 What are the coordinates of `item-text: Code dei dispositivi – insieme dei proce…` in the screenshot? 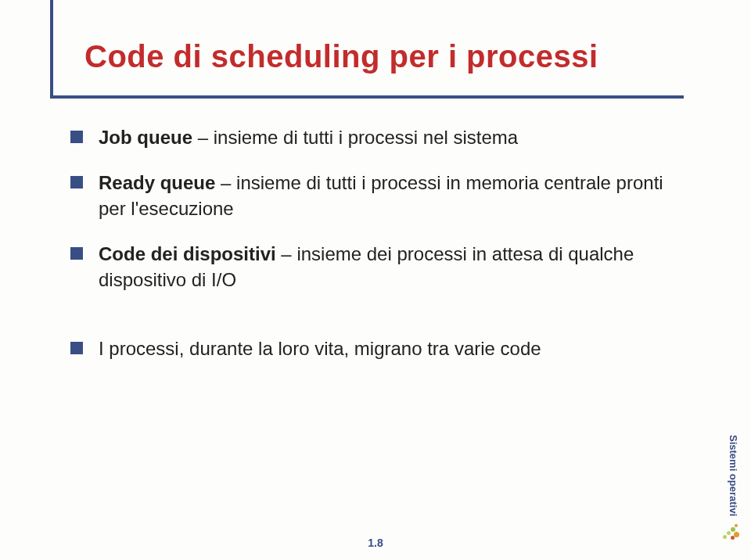 It's located at (390, 267).